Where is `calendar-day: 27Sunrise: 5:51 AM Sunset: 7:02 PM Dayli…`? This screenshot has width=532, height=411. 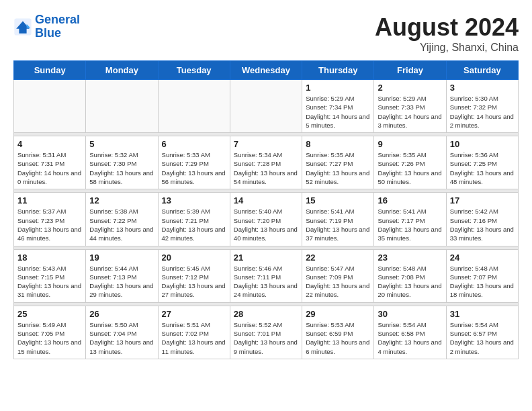
calendar-day: 27Sunrise: 5:51 AM Sunset: 7:02 PM Dayli… is located at coordinates (193, 332).